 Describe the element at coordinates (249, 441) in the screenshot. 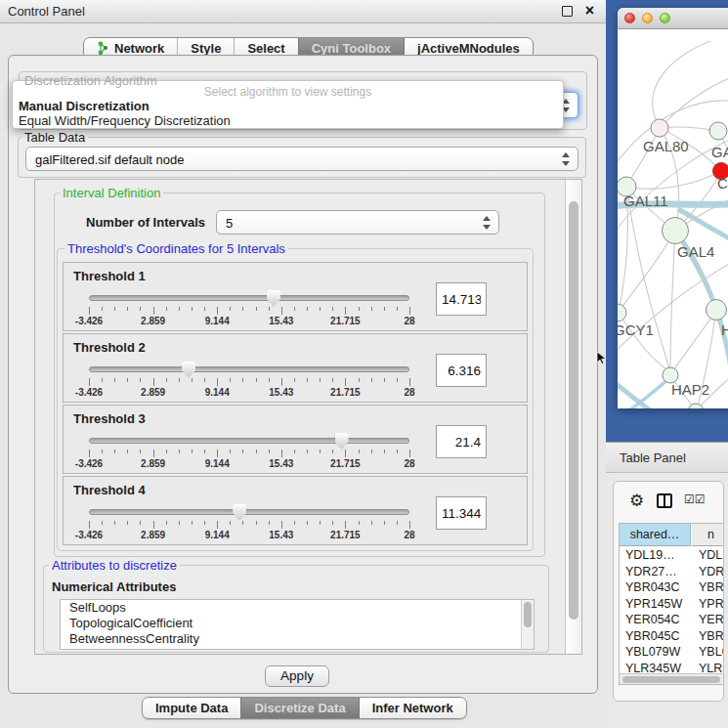

I see `threshold-3-slider` at that location.